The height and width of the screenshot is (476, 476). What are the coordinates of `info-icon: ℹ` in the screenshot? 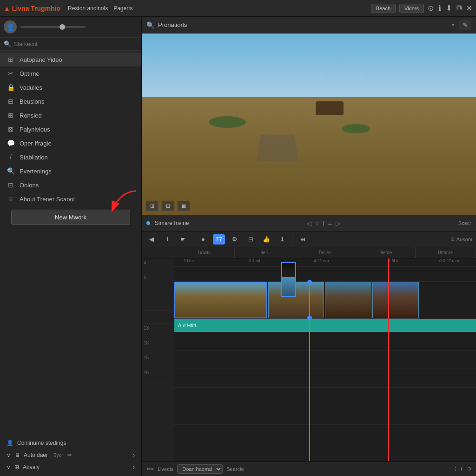 It's located at (440, 8).